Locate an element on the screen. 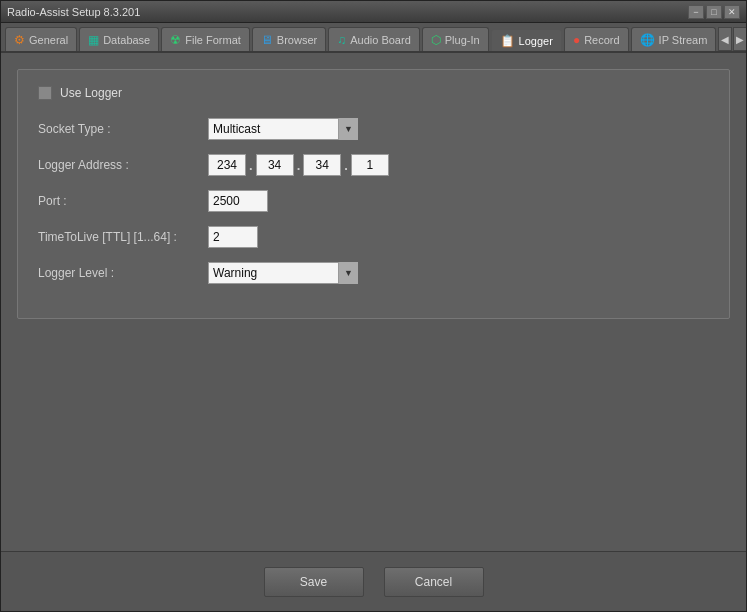 This screenshot has height=612, width=747. browser-icon: 🖥 is located at coordinates (267, 40).